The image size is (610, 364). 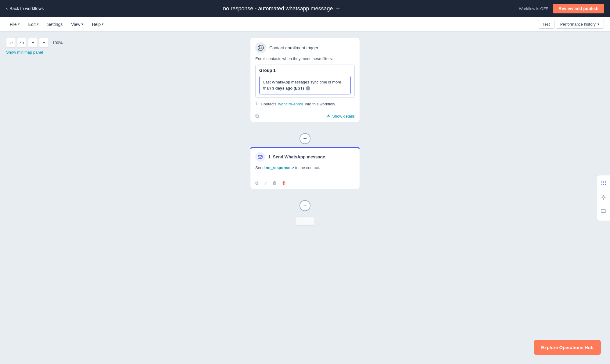 What do you see at coordinates (76, 24) in the screenshot?
I see `view-label: View` at bounding box center [76, 24].